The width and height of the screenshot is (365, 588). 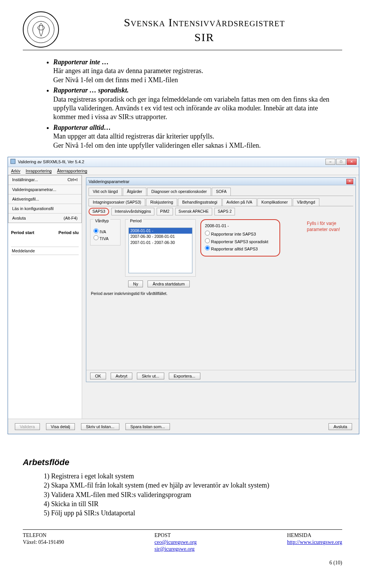 I want to click on tab-sofa: SOFA, so click(x=221, y=192).